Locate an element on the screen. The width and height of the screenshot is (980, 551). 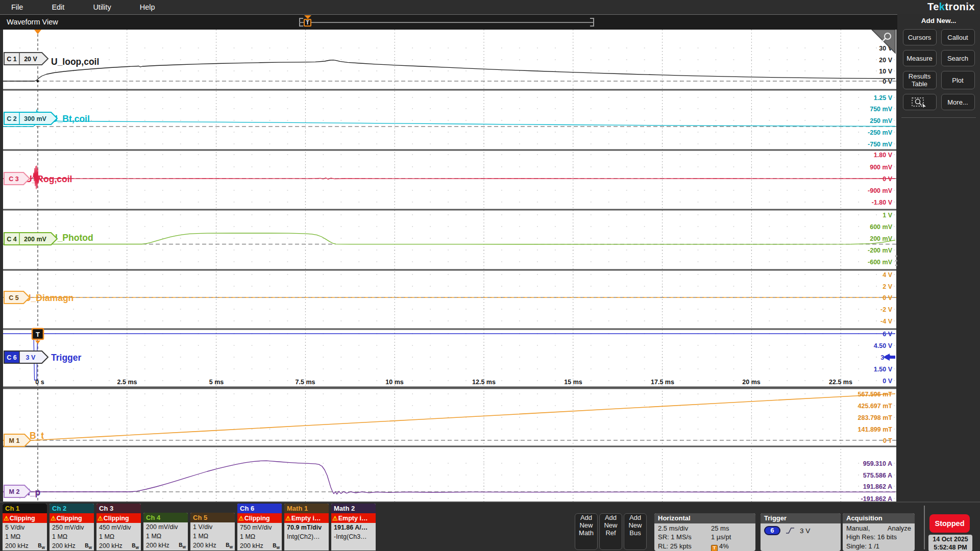
acq-analyze: Analyze is located at coordinates (899, 529).